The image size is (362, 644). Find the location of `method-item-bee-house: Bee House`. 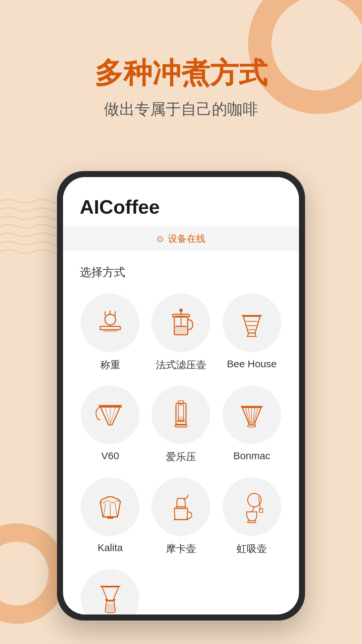

method-item-bee-house: Bee House is located at coordinates (252, 333).